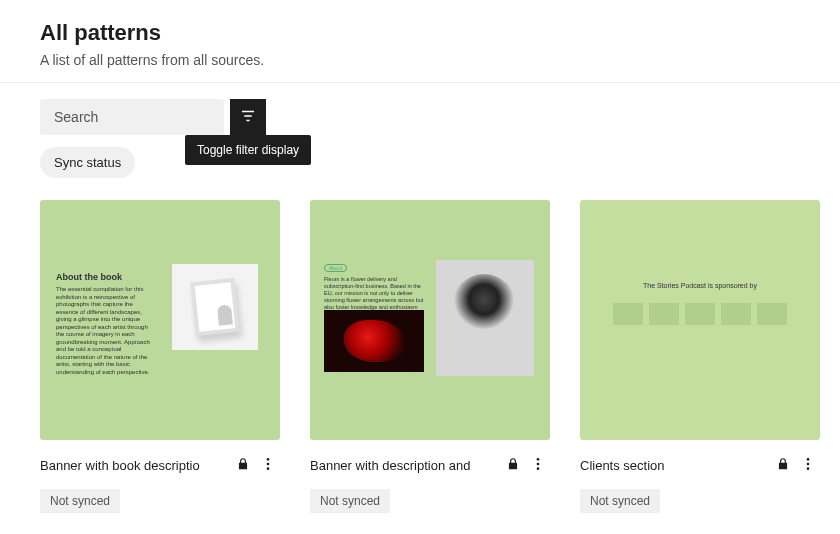 The image size is (840, 534). What do you see at coordinates (430, 466) in the screenshot?
I see `card-meta-row: Banner with description and` at bounding box center [430, 466].